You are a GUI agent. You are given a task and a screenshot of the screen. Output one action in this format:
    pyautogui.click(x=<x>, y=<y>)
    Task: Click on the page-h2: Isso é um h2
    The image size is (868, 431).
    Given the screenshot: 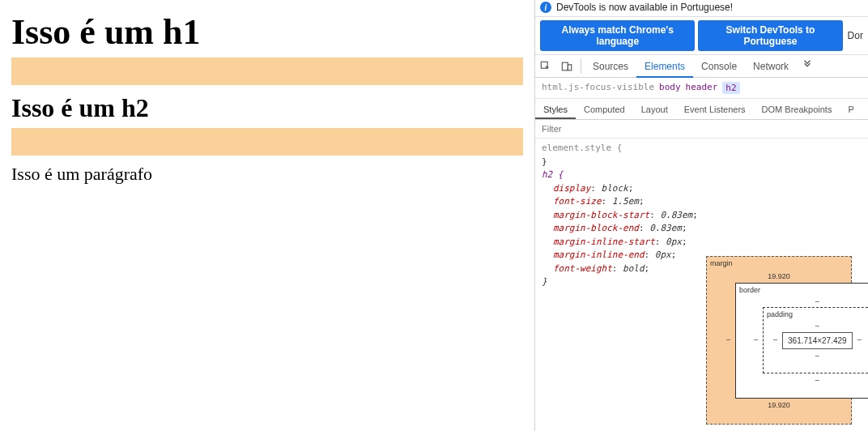 What is the action you would take?
    pyautogui.click(x=267, y=109)
    